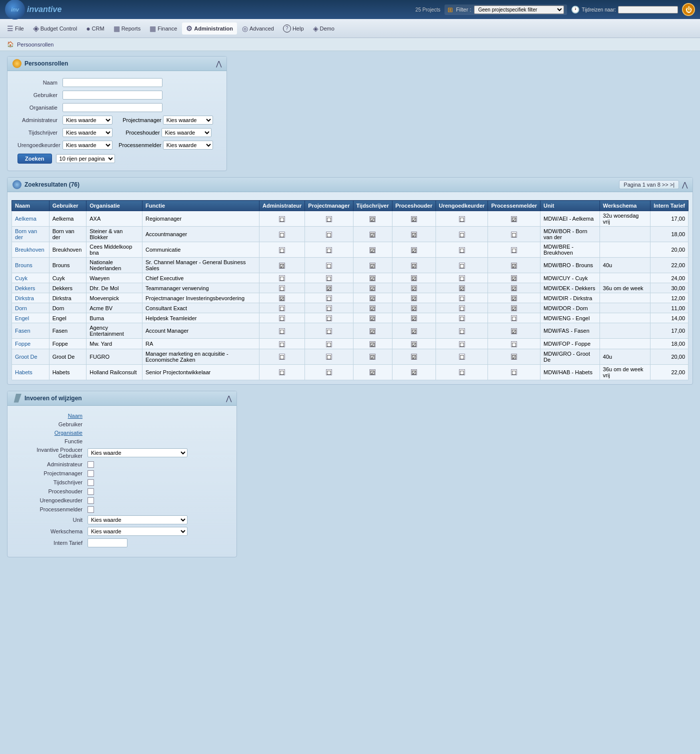 Image resolution: width=700 pixels, height=754 pixels. Describe the element at coordinates (23, 344) in the screenshot. I see `naam-link: Foppe` at that location.